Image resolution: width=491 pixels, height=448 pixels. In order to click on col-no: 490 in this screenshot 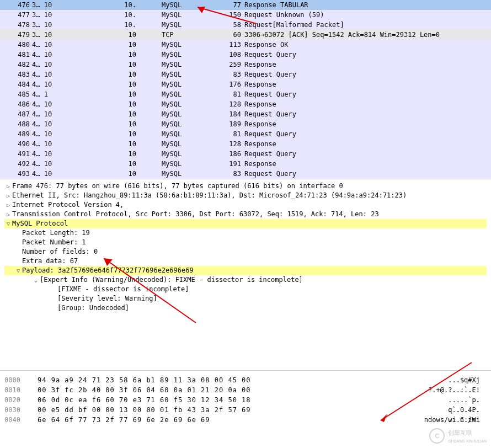, I will do `click(16, 144)`.